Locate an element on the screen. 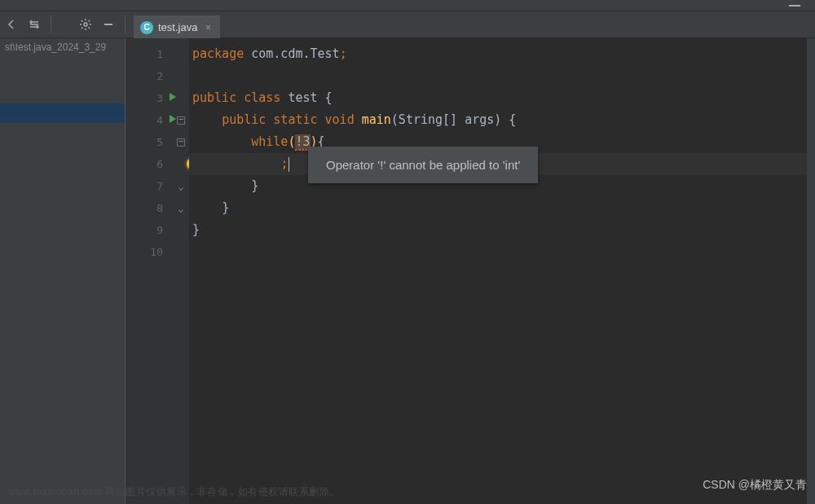 Image resolution: width=815 pixels, height=504 pixels. tab-test-java: C test.java × is located at coordinates (177, 27).